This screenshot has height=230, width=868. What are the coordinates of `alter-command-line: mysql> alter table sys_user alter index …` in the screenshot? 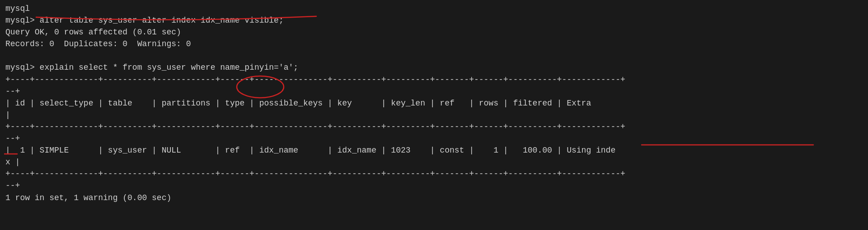 It's located at (434, 20).